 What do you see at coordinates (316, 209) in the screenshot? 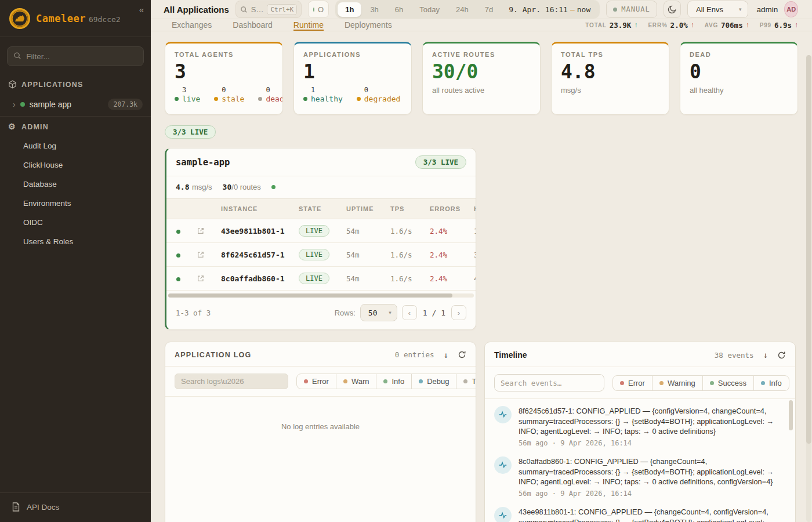
I see `col-state: STATE` at bounding box center [316, 209].